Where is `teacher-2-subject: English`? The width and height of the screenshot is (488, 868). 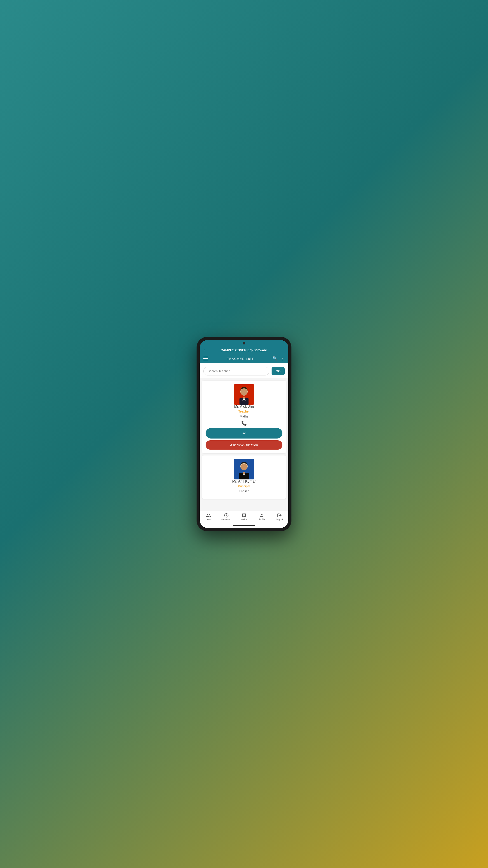 teacher-2-subject: English is located at coordinates (244, 491).